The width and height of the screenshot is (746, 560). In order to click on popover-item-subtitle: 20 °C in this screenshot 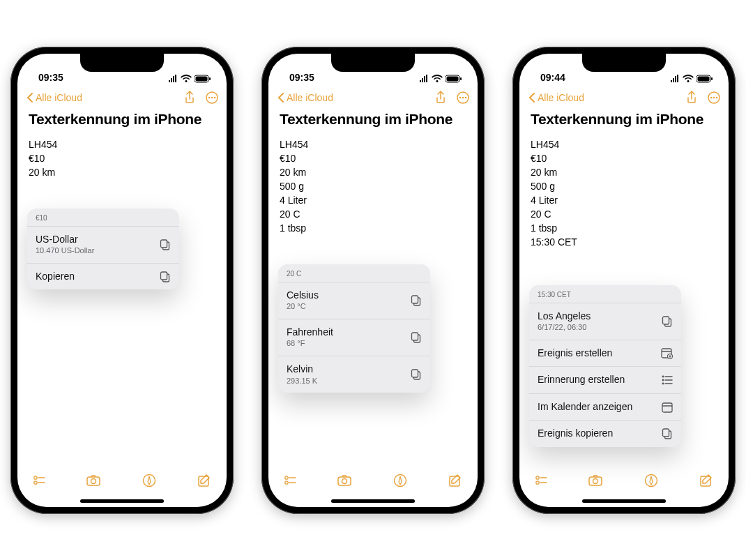, I will do `click(303, 307)`.